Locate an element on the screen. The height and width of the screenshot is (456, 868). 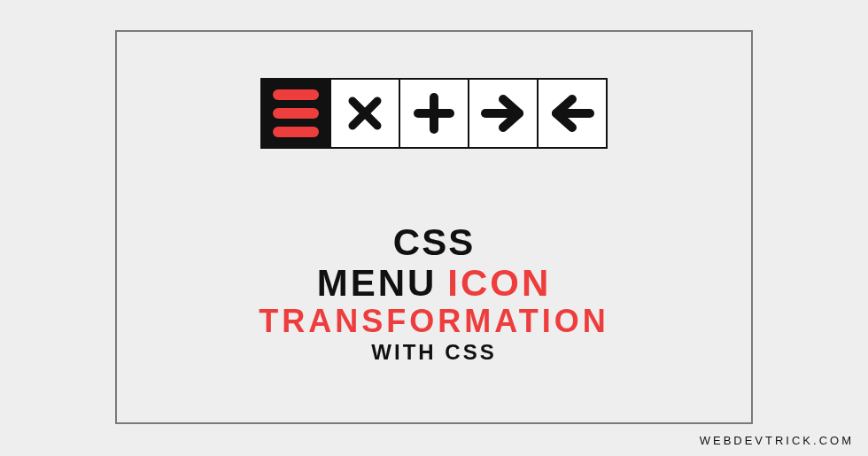
arrow-right-icon-box is located at coordinates (503, 113).